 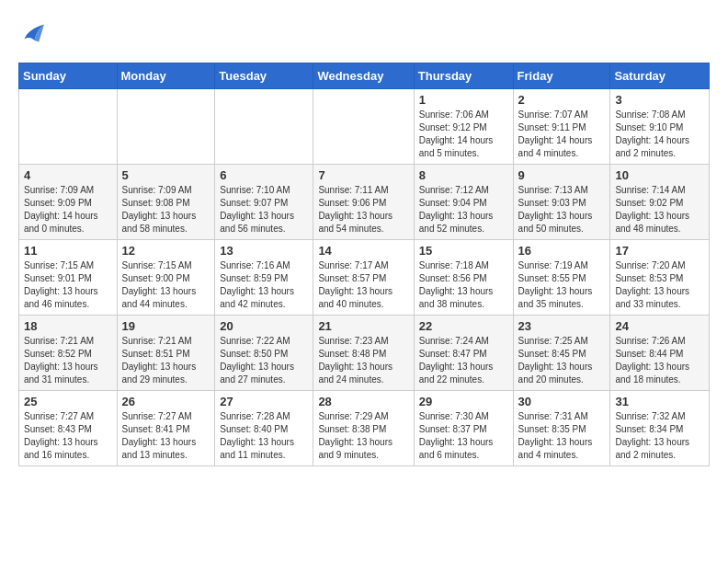 What do you see at coordinates (364, 127) in the screenshot?
I see `week-row-1: 1Sunrise: 7:06 AM Sunset: 9:12 PM Daylig…` at bounding box center [364, 127].